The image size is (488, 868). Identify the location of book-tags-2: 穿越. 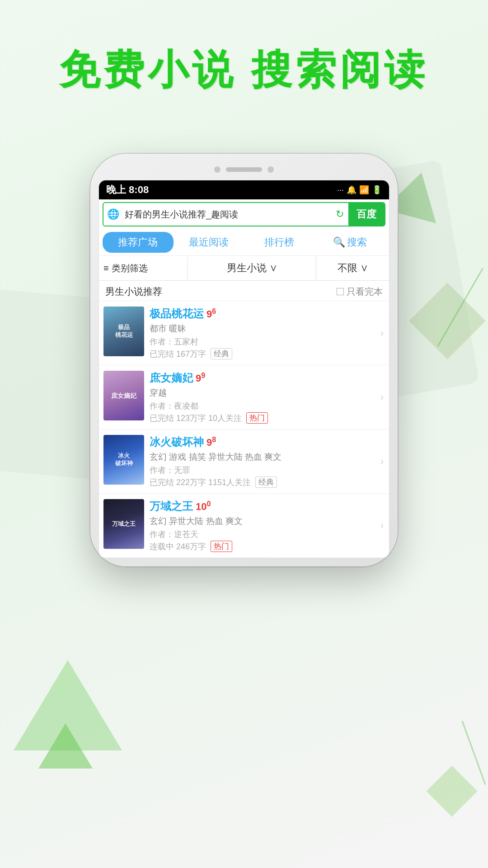
(267, 393).